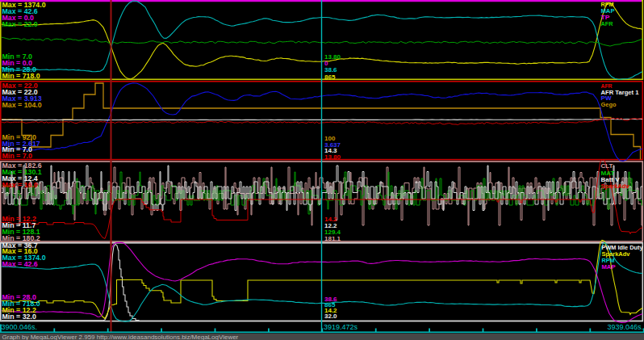 Image resolution: width=644 pixels, height=340 pixels. I want to click on svg-text: 865, so click(330, 78).